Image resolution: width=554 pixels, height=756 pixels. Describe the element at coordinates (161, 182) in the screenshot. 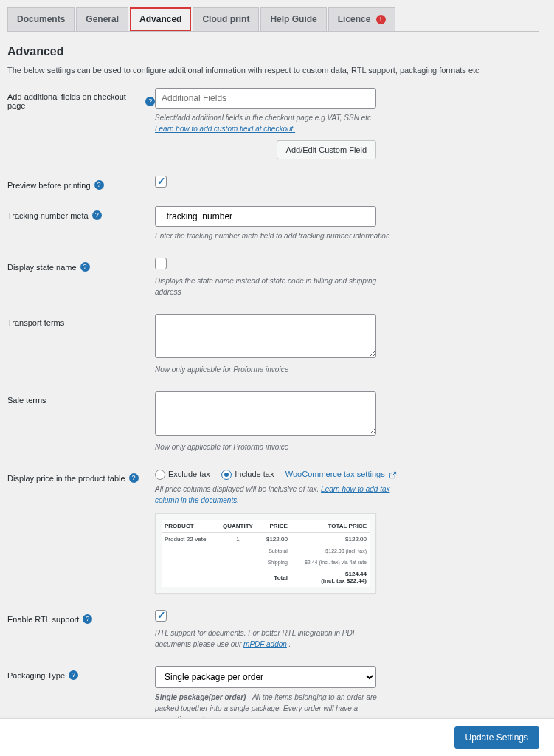

I see `preview-checkbox` at that location.